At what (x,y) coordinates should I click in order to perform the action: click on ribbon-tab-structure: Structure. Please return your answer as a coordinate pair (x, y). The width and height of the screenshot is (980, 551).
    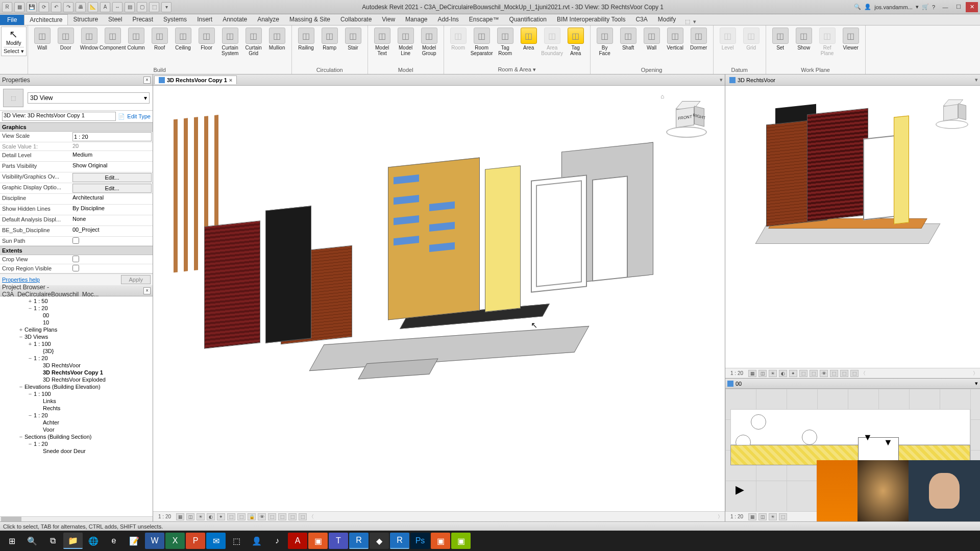
    Looking at the image, I should click on (86, 19).